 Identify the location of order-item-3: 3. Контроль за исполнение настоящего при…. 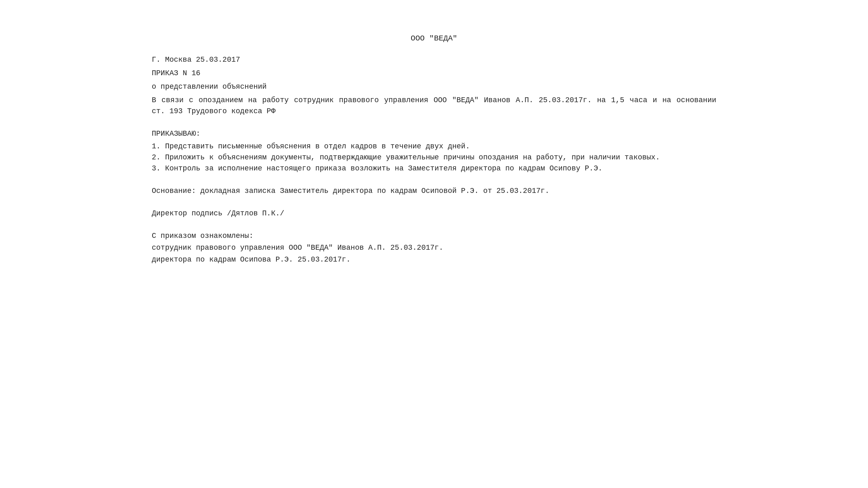
(434, 168).